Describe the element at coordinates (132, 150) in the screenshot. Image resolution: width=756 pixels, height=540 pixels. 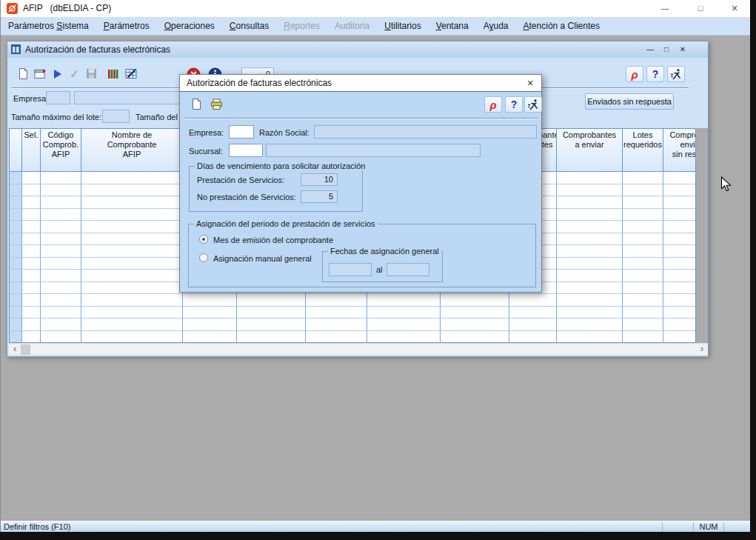
I see `column-header-nombre-de-comprobante-afip: Nombre de Comprobante AFIP` at that location.